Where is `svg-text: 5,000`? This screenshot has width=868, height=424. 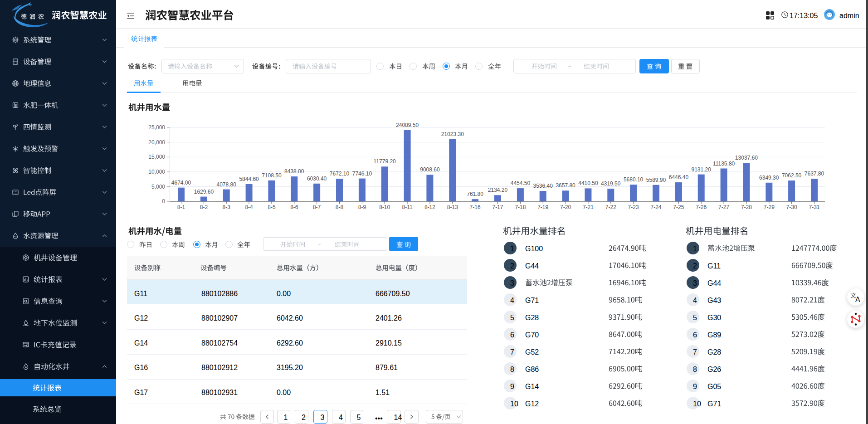 svg-text: 5,000 is located at coordinates (158, 187).